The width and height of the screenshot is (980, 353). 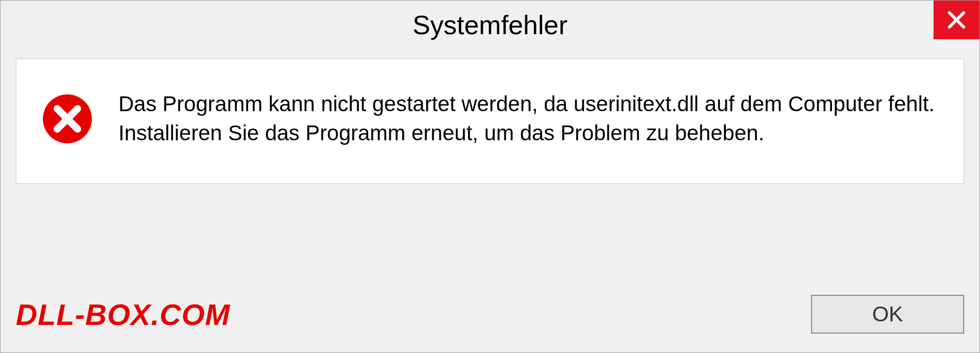 I want to click on ok-button: OK, so click(x=888, y=314).